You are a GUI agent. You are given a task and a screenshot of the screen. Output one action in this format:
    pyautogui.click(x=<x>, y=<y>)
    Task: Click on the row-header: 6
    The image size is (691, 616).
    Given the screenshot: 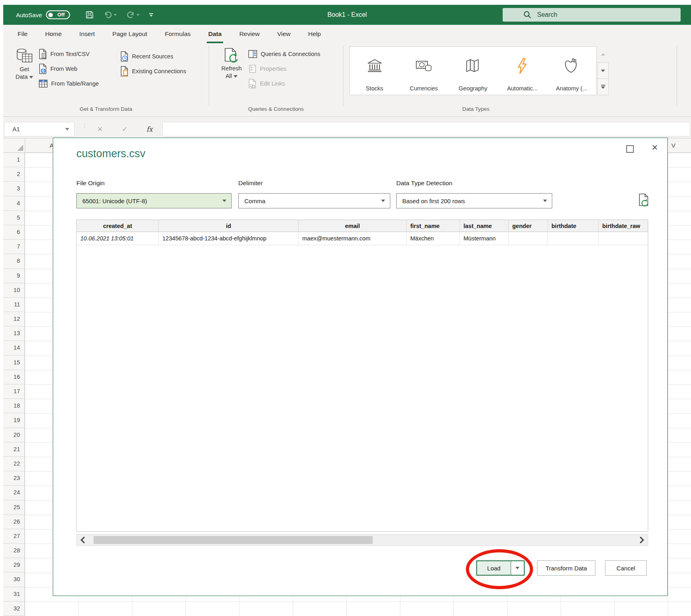 What is the action you would take?
    pyautogui.click(x=14, y=232)
    